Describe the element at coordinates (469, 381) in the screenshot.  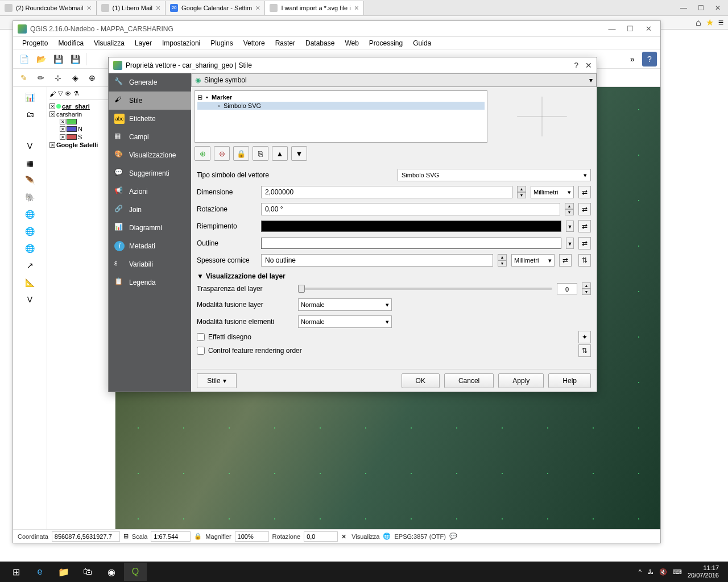
I see `cancel-button: Cancel` at that location.